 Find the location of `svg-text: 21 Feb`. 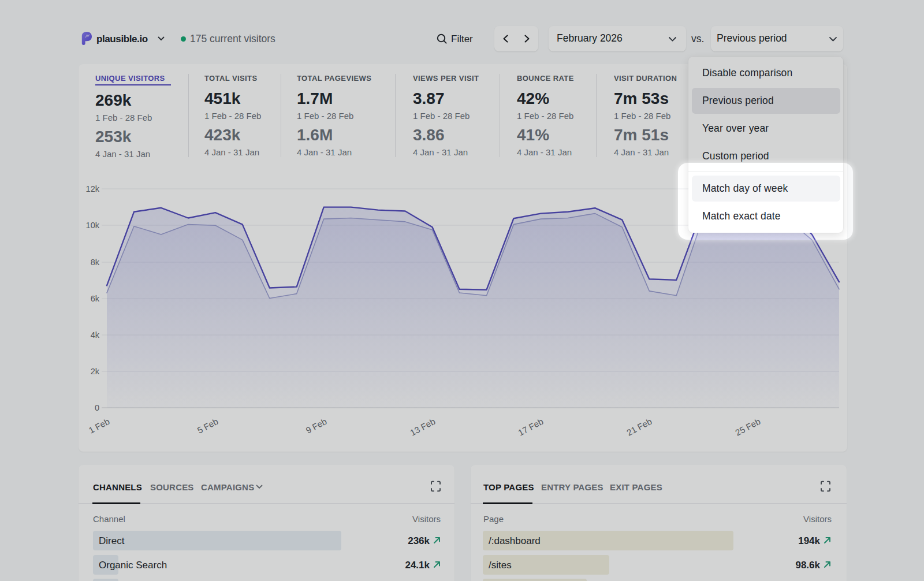

svg-text: 21 Feb is located at coordinates (639, 427).